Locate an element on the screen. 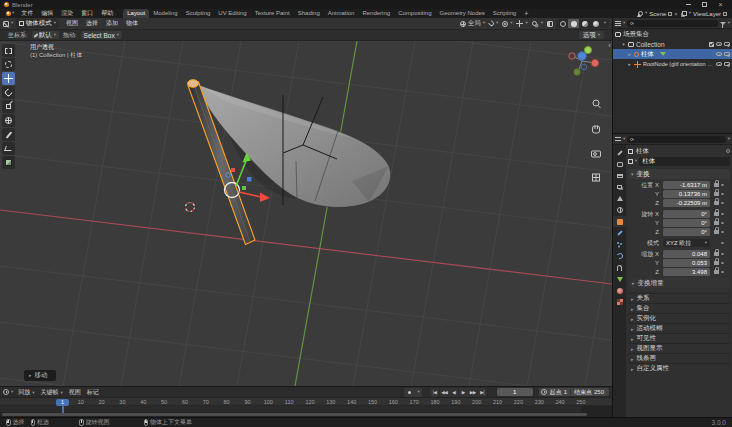 This screenshot has height=427, width=732. number-field: -1.6317 m is located at coordinates (686, 185).